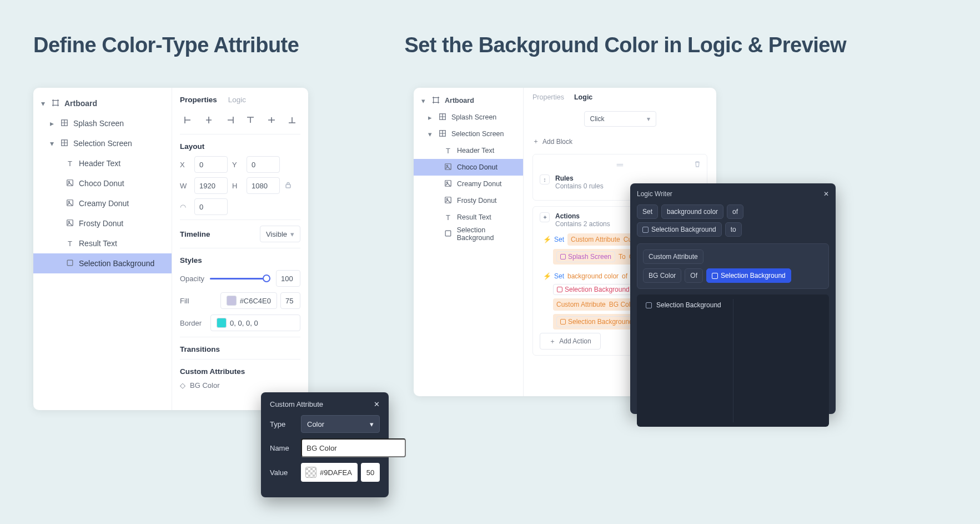 The image size is (980, 524). I want to click on layer-item: Selection Background, so click(469, 234).